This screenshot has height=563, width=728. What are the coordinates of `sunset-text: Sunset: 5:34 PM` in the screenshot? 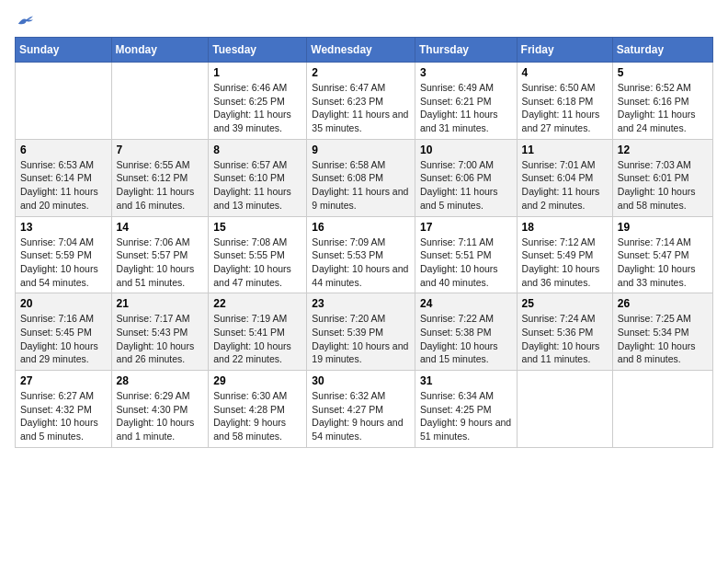 It's located at (654, 332).